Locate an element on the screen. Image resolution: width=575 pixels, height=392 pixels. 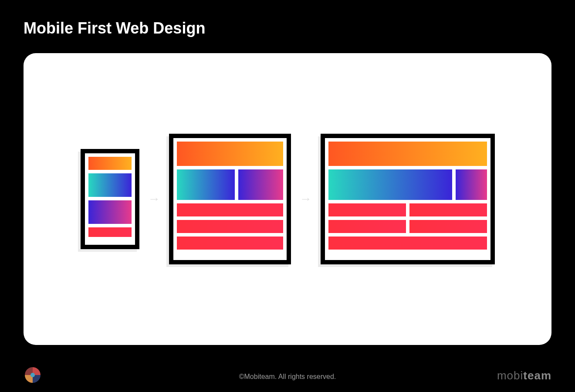
mobile-footer-block is located at coordinates (110, 232).